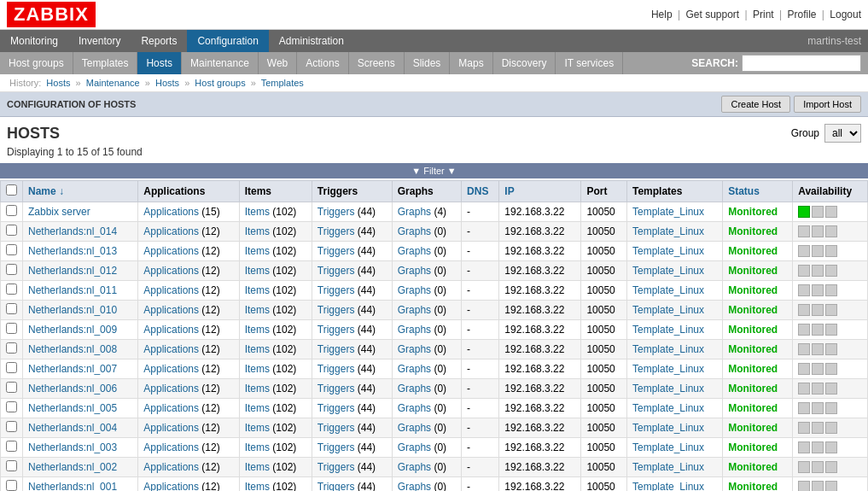 This screenshot has height=491, width=868. I want to click on sub-host-groups: Host groups, so click(37, 63).